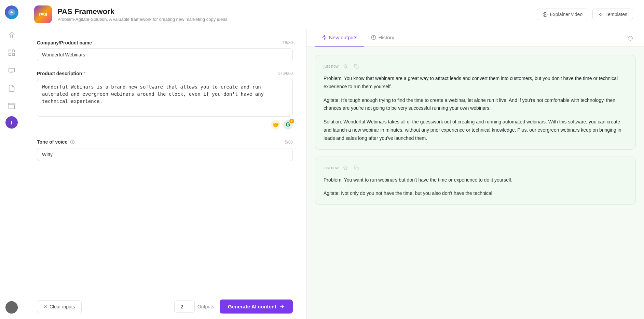  What do you see at coordinates (374, 38) in the screenshot?
I see `clock-icon` at bounding box center [374, 38].